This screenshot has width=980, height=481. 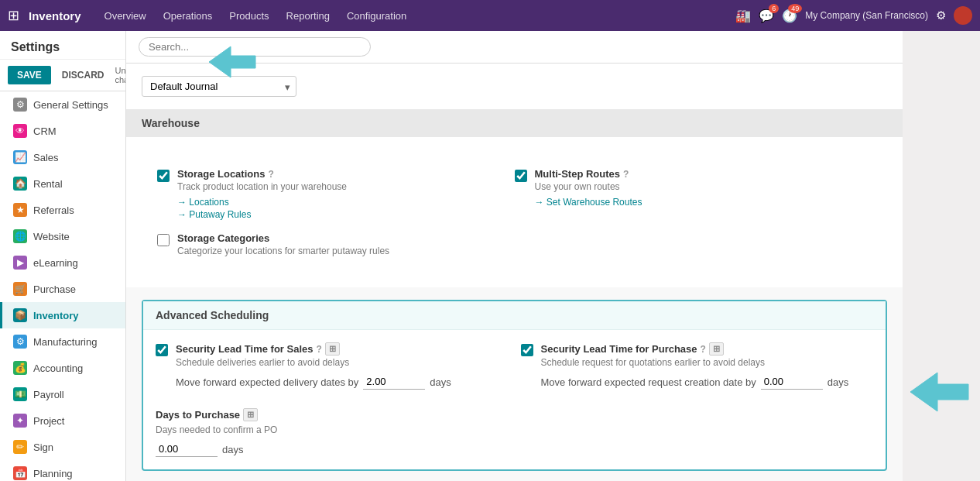 I want to click on locations-link: Locations, so click(x=346, y=202).